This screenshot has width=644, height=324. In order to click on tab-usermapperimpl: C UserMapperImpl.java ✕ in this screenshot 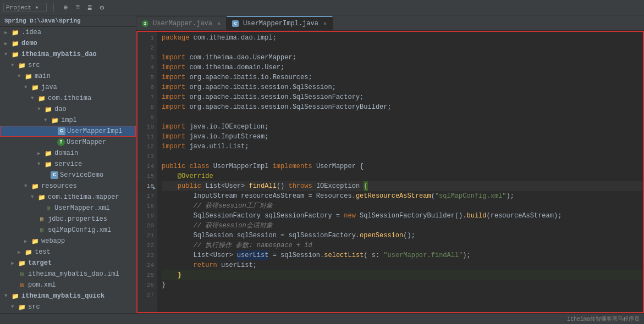, I will do `click(279, 23)`.